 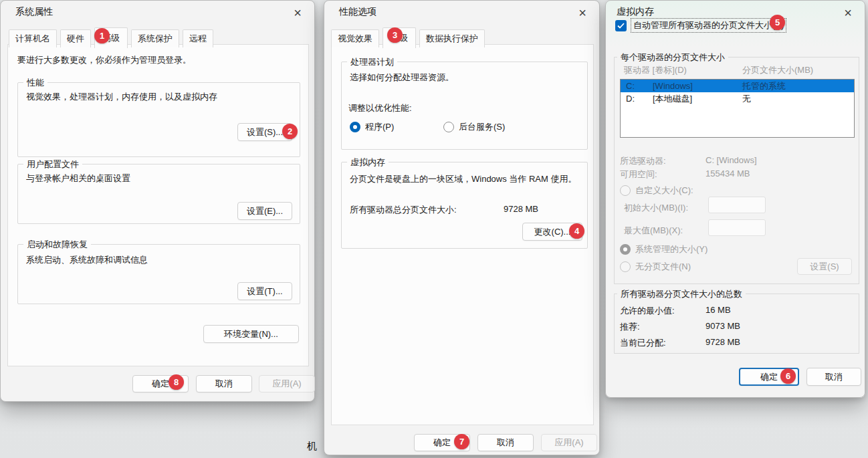 What do you see at coordinates (639, 175) in the screenshot?
I see `free-space-label: 可用空间:` at bounding box center [639, 175].